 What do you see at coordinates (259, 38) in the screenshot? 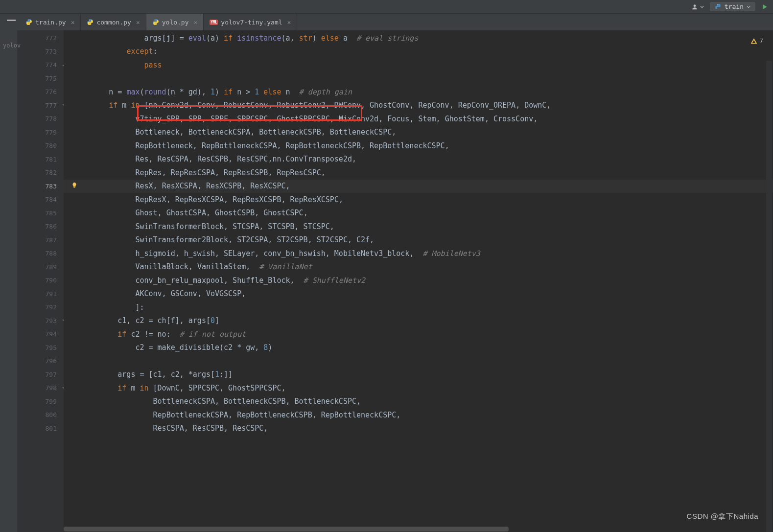
I see `token: isinstance` at bounding box center [259, 38].